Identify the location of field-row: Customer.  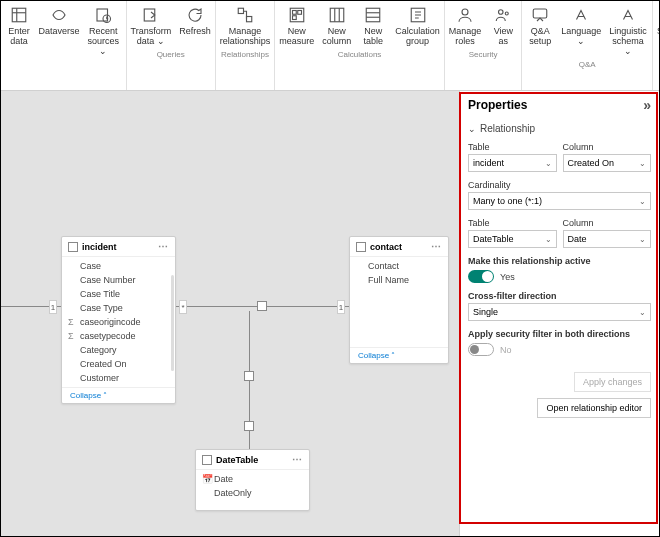
(118, 378).